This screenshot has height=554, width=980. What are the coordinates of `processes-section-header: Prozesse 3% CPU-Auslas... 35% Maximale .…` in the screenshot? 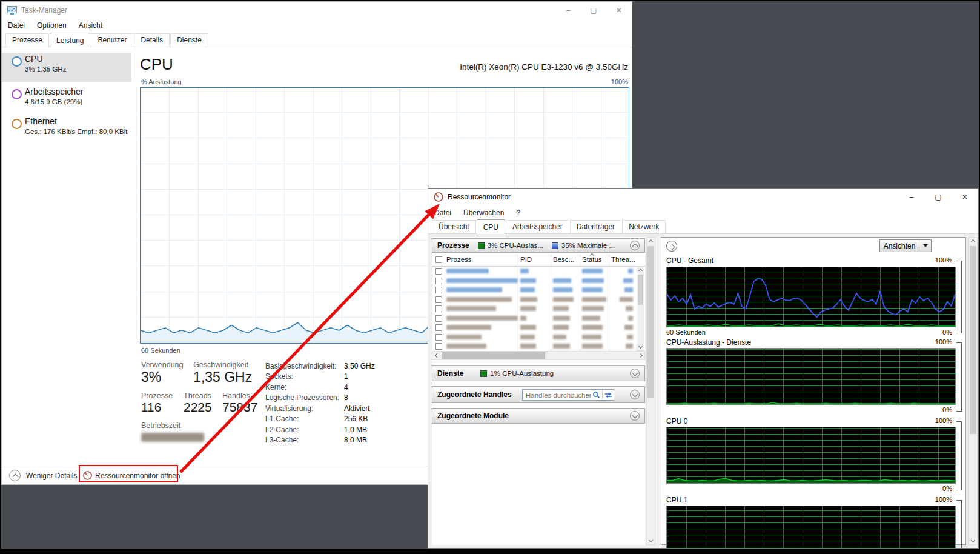 It's located at (538, 245).